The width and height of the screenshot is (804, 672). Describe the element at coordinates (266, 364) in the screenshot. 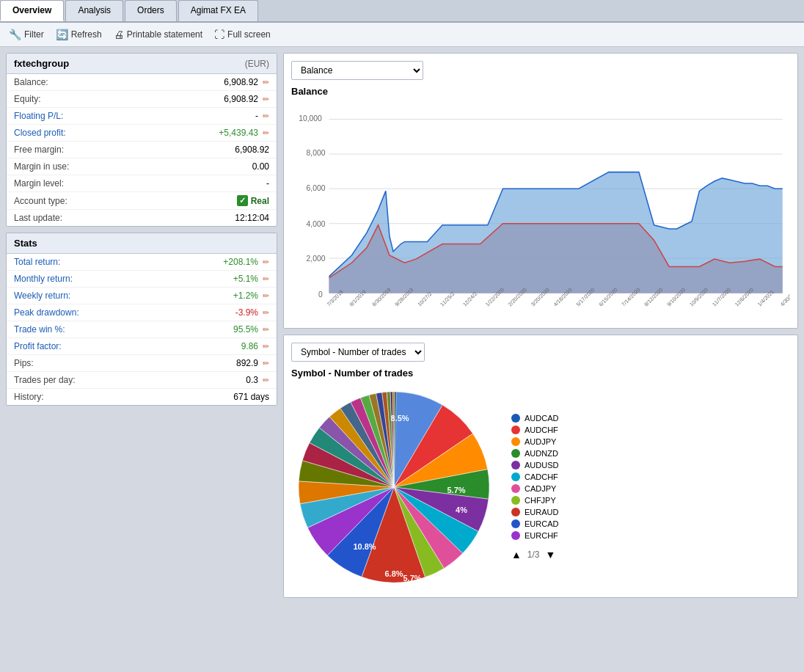

I see `pips-edit: ✏` at that location.